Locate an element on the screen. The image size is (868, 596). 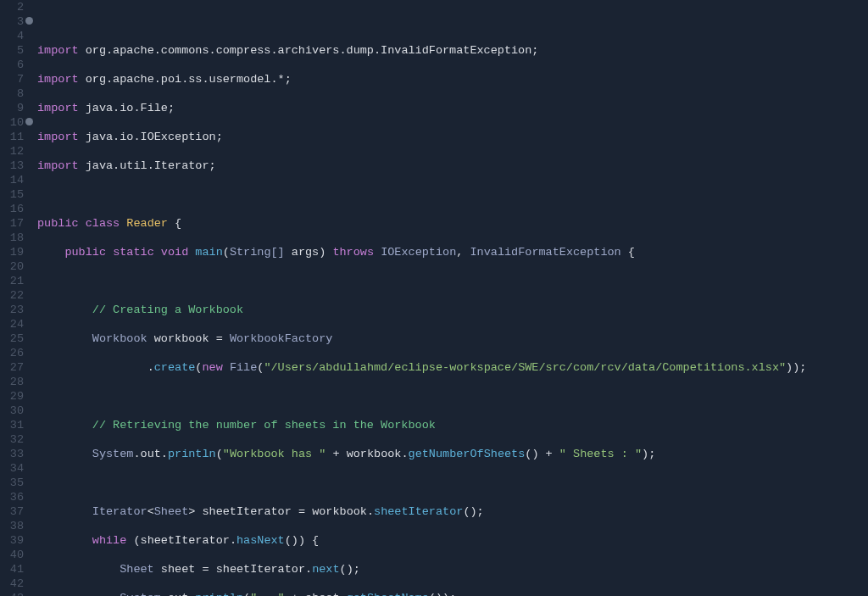
line-number: 7 is located at coordinates (13, 80).